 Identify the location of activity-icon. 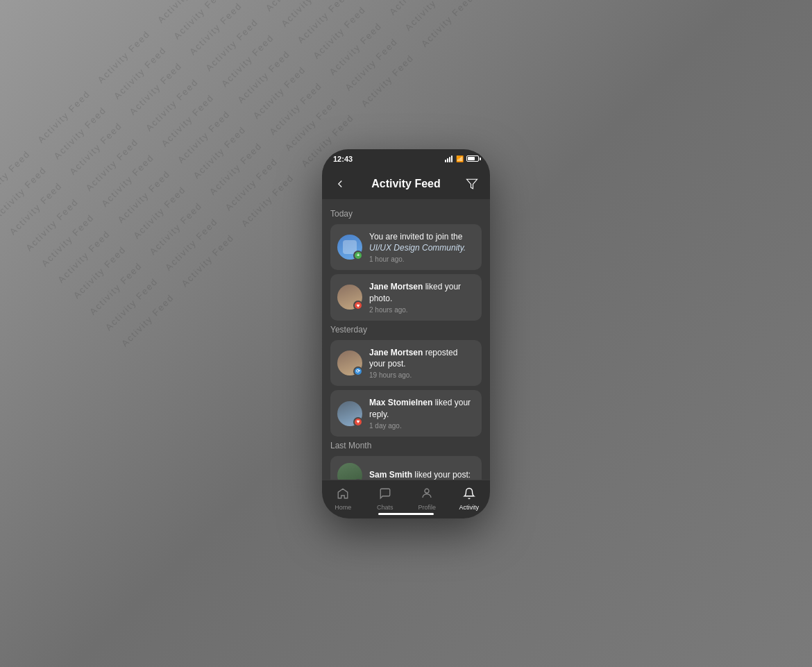
(469, 494).